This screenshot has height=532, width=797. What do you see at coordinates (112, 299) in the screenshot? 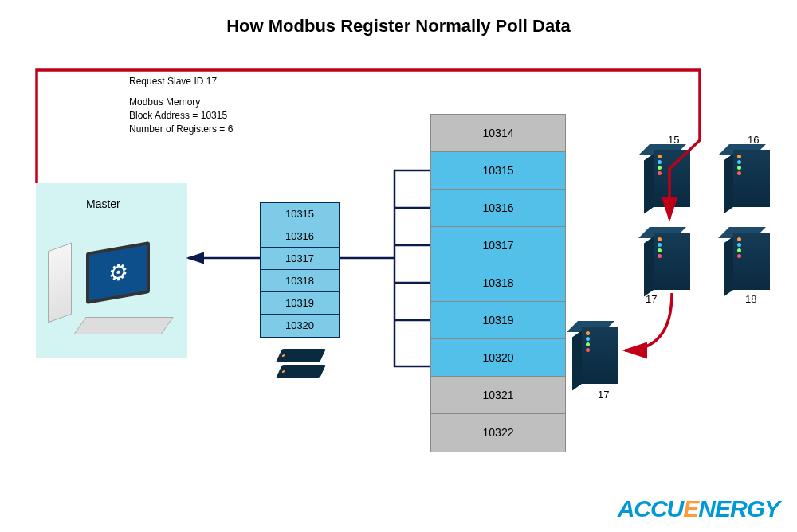
I see `master-computer-icon: ⚙` at bounding box center [112, 299].